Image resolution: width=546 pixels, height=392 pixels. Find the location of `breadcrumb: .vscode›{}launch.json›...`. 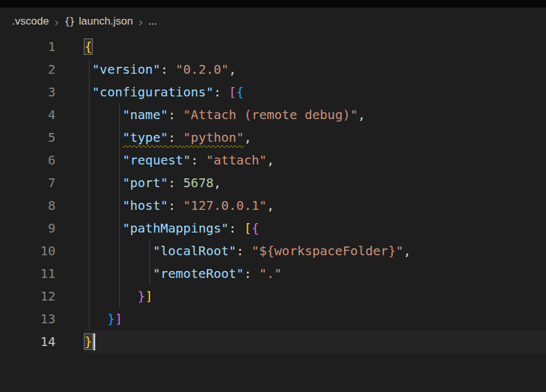

breadcrumb: .vscode›{}launch.json›... is located at coordinates (273, 21).